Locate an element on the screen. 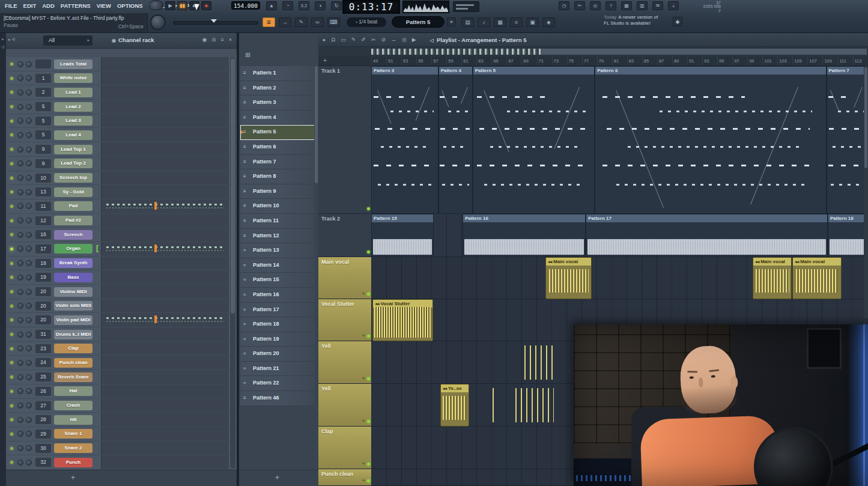 The height and width of the screenshot is (486, 868). keyboard-icon: ⌨ is located at coordinates (334, 22).